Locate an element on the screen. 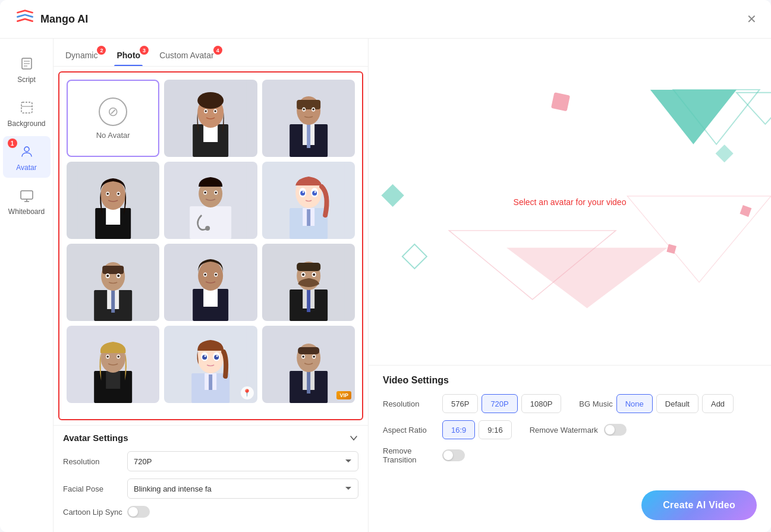  tab-custom-avatar: Custom Avatar 4 is located at coordinates (187, 56).